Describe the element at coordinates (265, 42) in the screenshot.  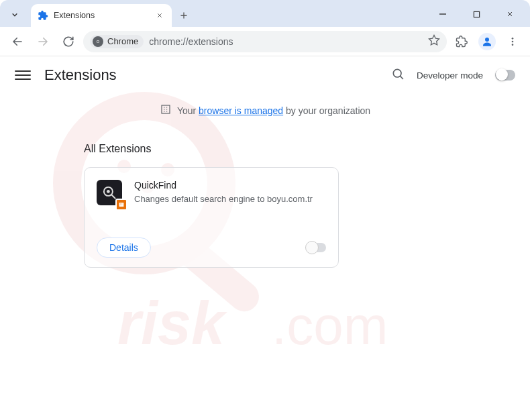
I see `browser-toolbar: Chrome chrome://extensions` at that location.